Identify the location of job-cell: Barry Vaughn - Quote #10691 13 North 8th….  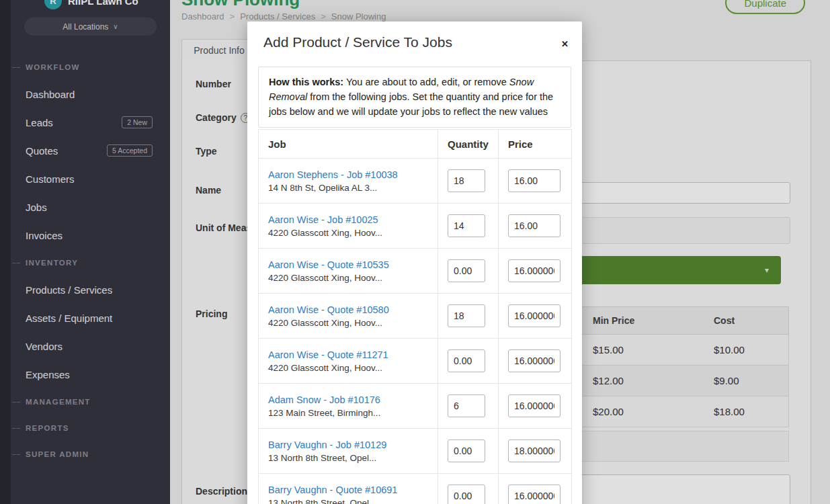
(348, 489).